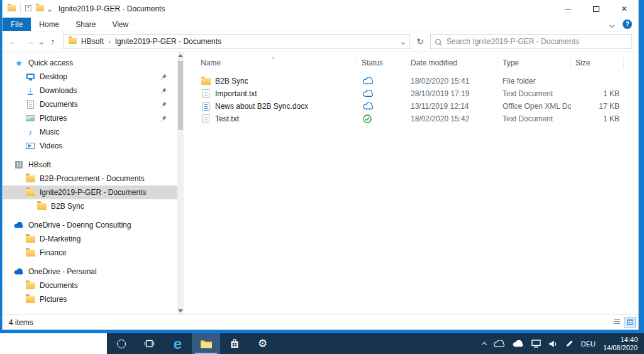 This screenshot has height=354, width=644. What do you see at coordinates (177, 343) in the screenshot?
I see `edge-button: e` at bounding box center [177, 343].